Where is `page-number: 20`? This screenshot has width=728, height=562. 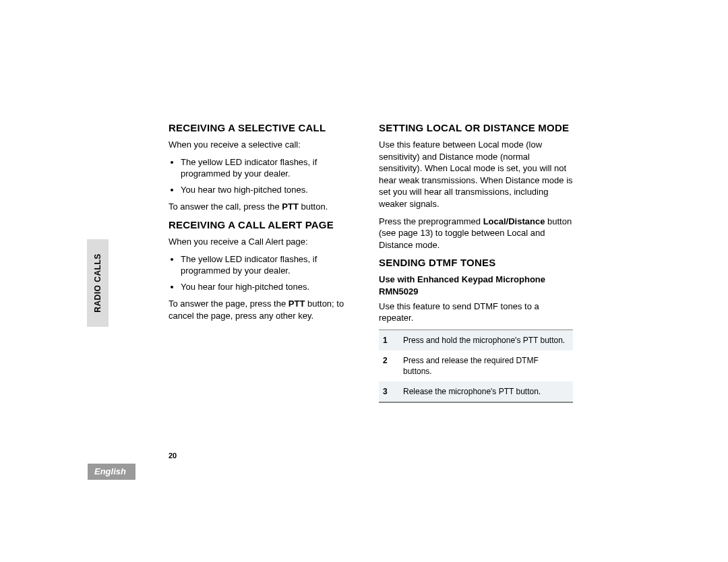
page-number: 20 is located at coordinates (371, 456).